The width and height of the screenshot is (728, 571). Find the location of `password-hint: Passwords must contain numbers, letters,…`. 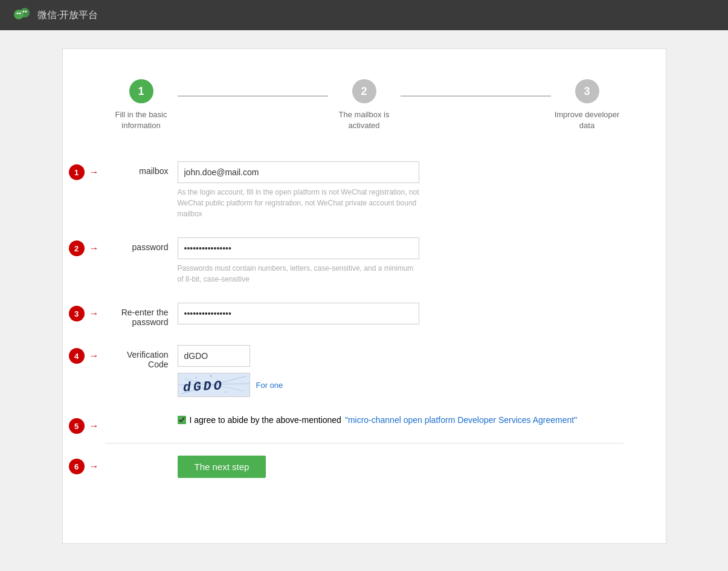

password-hint: Passwords must contain numbers, letters,… is located at coordinates (298, 274).